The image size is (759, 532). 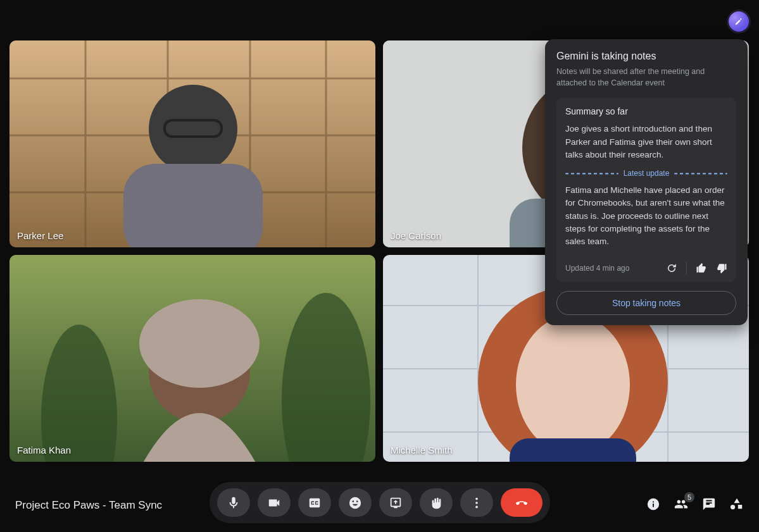 What do you see at coordinates (234, 503) in the screenshot?
I see `microphone-icon` at bounding box center [234, 503].